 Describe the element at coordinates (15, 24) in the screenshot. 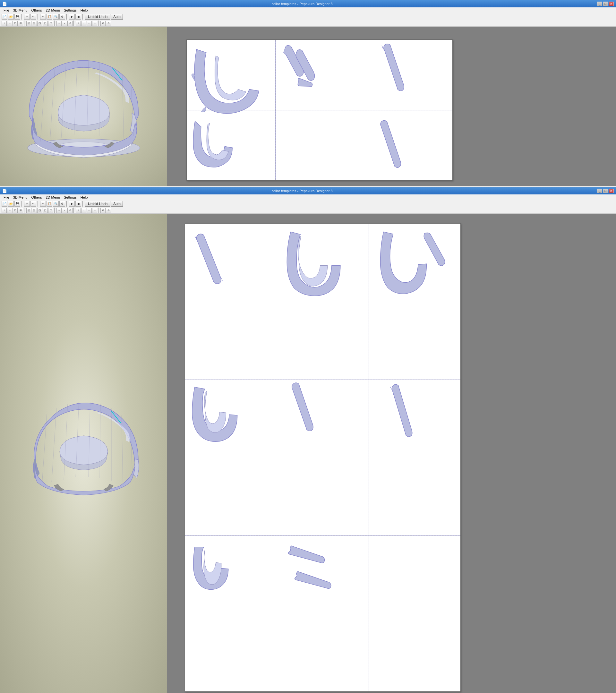

I see `tb2-btn3-1: ⊡` at that location.